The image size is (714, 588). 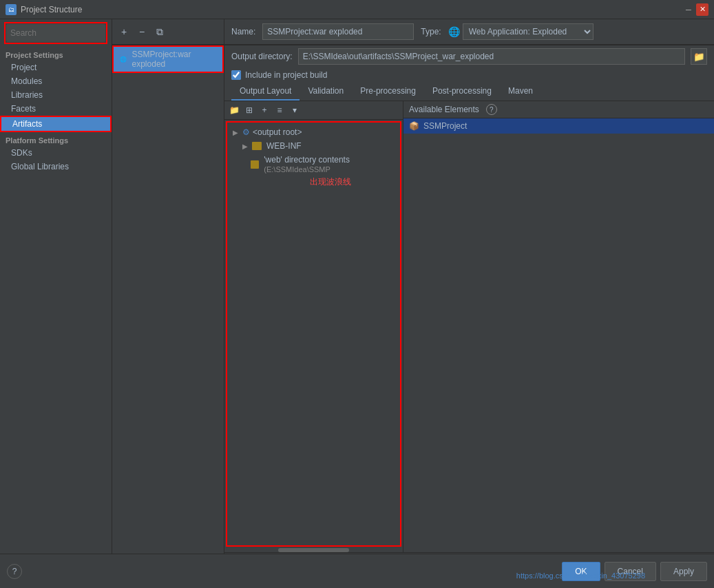 I want to click on sidebar-item-project: Project, so click(x=56, y=67).